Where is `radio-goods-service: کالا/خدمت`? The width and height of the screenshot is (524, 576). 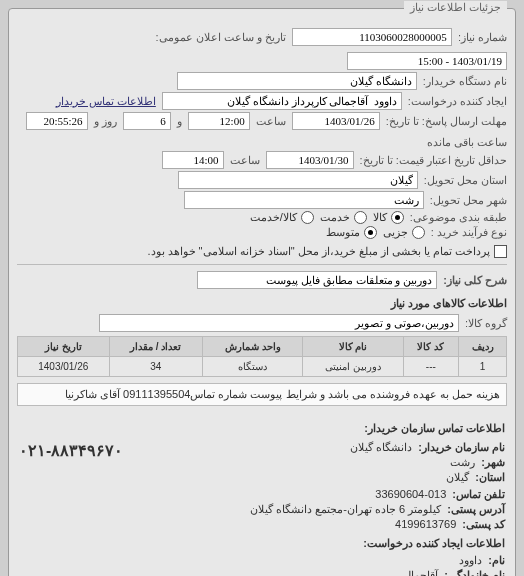
radio-goods-service: کالا/خدمت is located at coordinates (282, 218).